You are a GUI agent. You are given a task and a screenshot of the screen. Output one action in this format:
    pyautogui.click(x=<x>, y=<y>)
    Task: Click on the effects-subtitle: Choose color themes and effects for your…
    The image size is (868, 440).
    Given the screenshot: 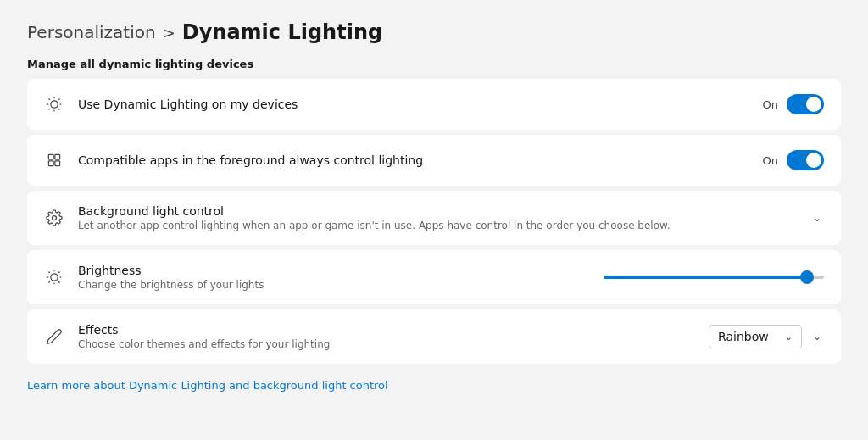 What is the action you would take?
    pyautogui.click(x=387, y=344)
    